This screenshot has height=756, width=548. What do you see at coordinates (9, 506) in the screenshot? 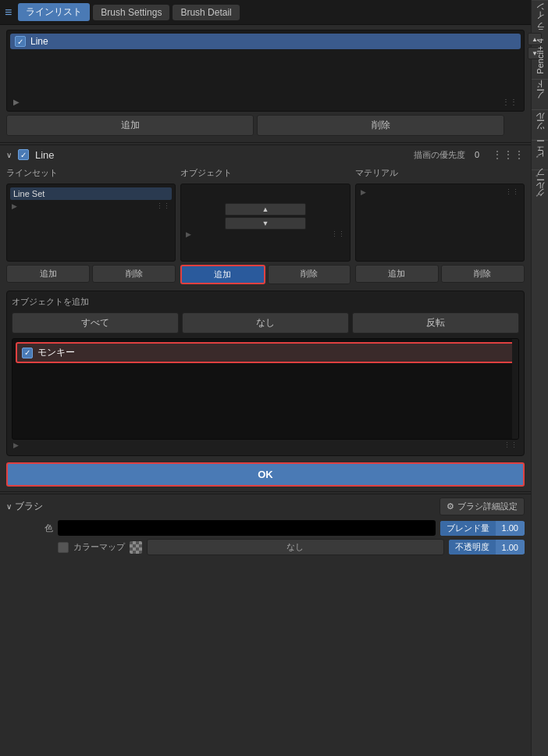
I see `brush-chevron: ∨` at bounding box center [9, 506].